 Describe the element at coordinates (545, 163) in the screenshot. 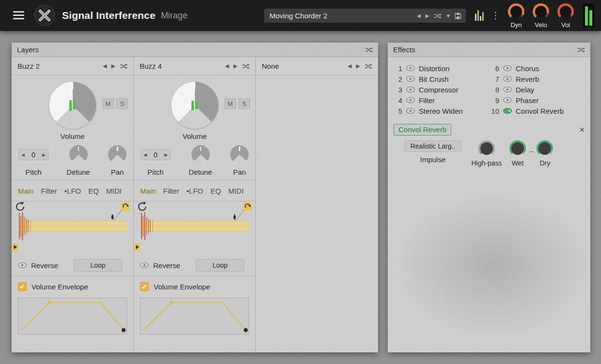

I see `dry-label: Dry` at that location.